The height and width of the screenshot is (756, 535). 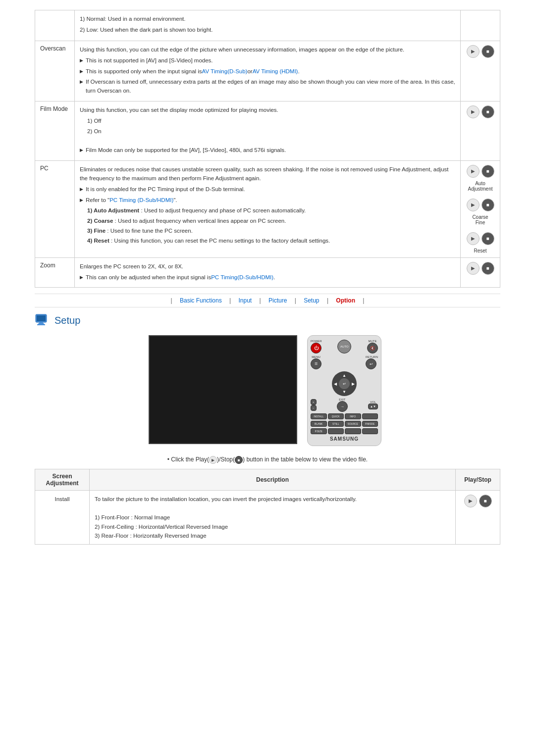 I want to click on source-button: SOURCE, so click(x=353, y=424).